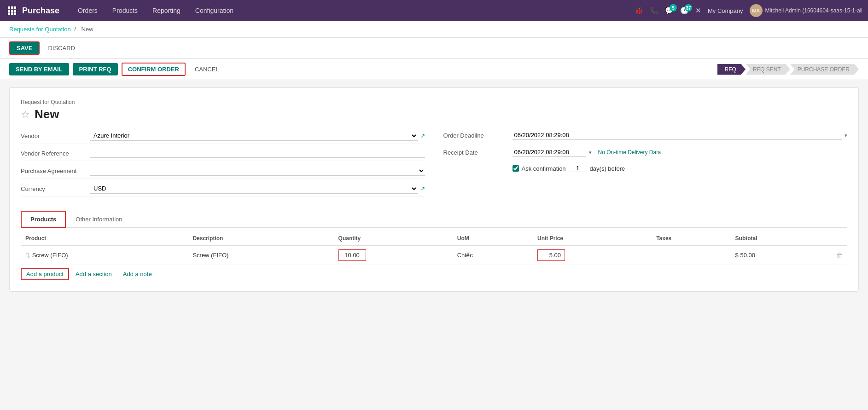  I want to click on row-taxes, so click(691, 255).